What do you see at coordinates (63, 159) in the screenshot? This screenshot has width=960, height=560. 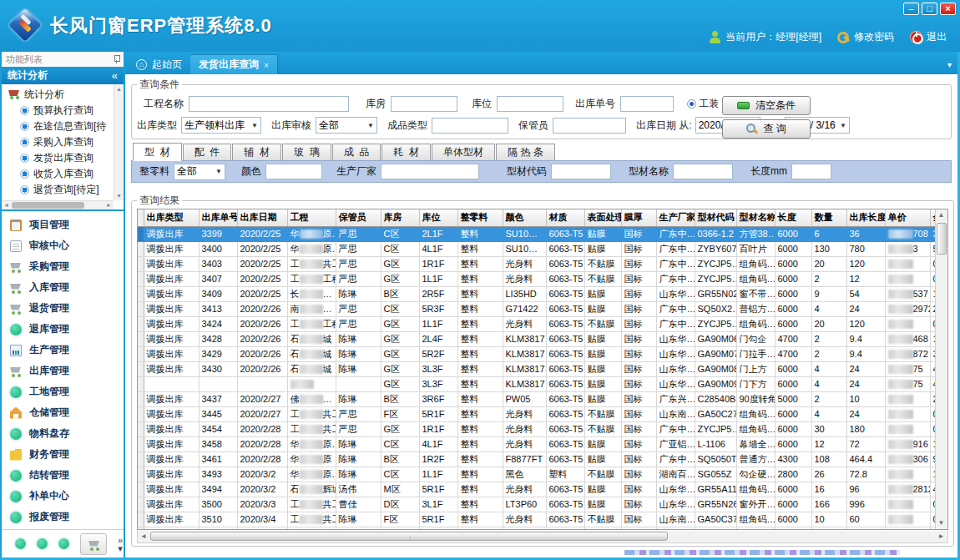 I see `tree-item: 发货出库查询` at bounding box center [63, 159].